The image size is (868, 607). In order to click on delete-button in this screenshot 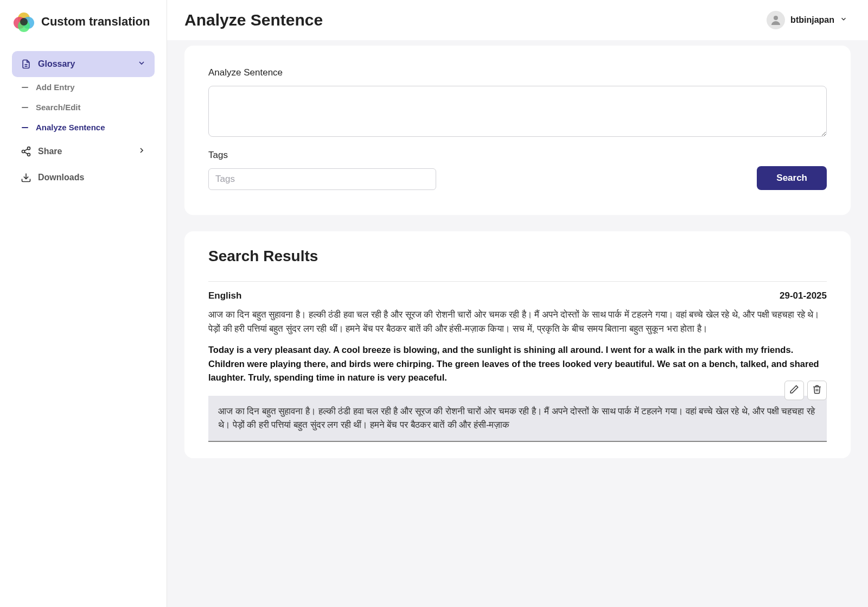, I will do `click(817, 390)`.